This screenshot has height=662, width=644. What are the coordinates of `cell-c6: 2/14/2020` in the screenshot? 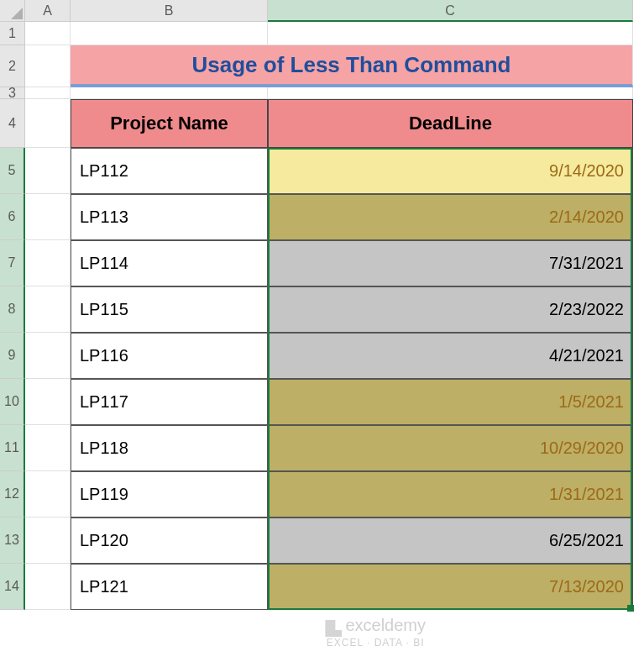 It's located at (450, 217).